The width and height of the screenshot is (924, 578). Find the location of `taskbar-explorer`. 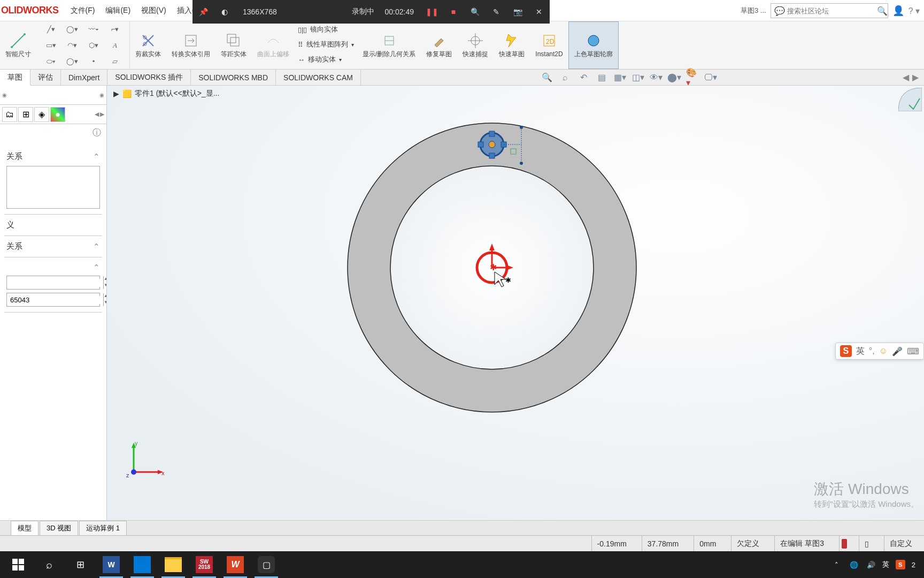

taskbar-explorer is located at coordinates (173, 565).